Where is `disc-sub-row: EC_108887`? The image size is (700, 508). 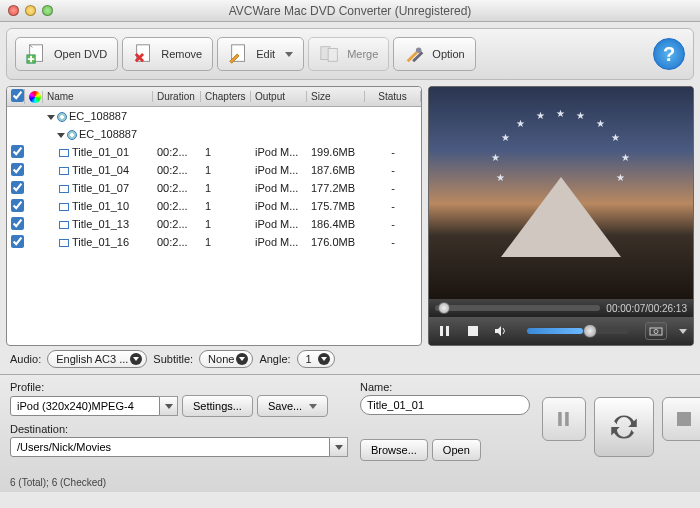 disc-sub-row: EC_108887 is located at coordinates (214, 134).